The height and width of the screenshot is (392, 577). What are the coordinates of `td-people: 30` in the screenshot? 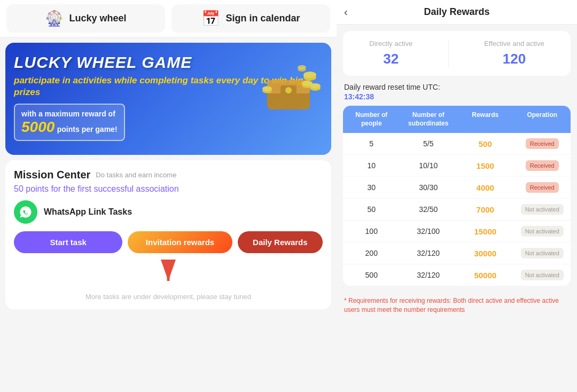 It's located at (372, 187).